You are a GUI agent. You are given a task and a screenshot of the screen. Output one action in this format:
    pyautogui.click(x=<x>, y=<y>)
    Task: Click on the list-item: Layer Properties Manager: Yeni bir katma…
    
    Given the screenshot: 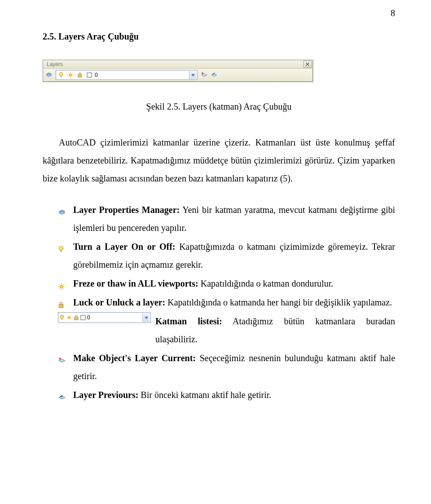 What is the action you would take?
    pyautogui.click(x=226, y=219)
    